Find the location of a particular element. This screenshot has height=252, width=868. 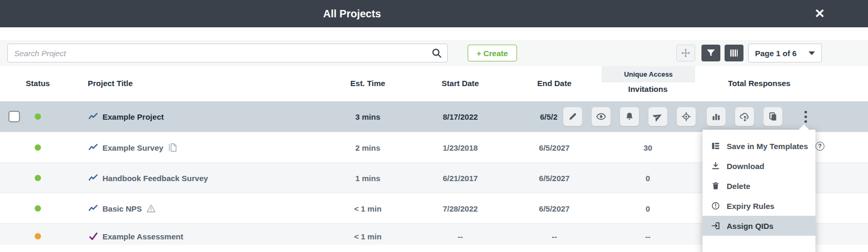

project-title-link: Example Assessment is located at coordinates (143, 236).